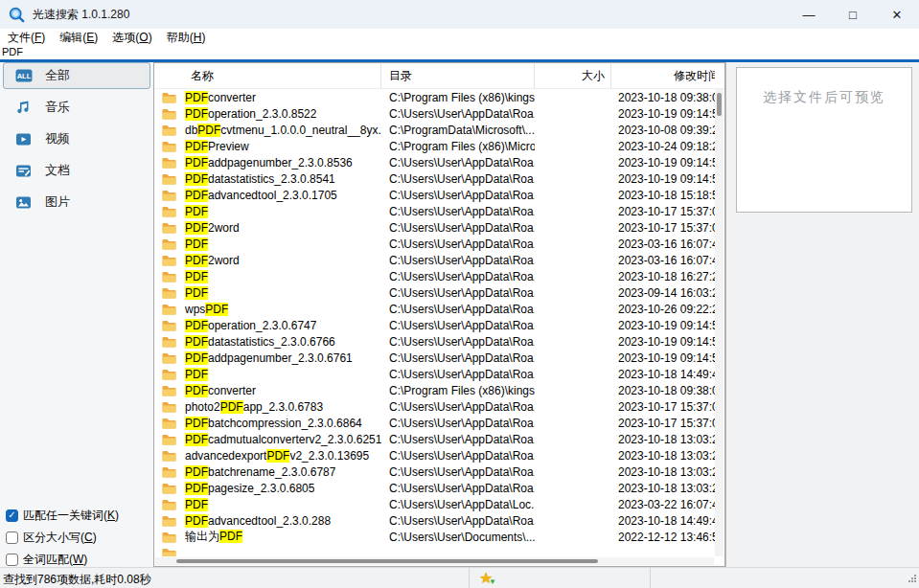 This screenshot has width=919, height=588. What do you see at coordinates (268, 440) in the screenshot?
I see `cell-name: PDFcadmutualconverterv2_2.3.0.6251` at bounding box center [268, 440].